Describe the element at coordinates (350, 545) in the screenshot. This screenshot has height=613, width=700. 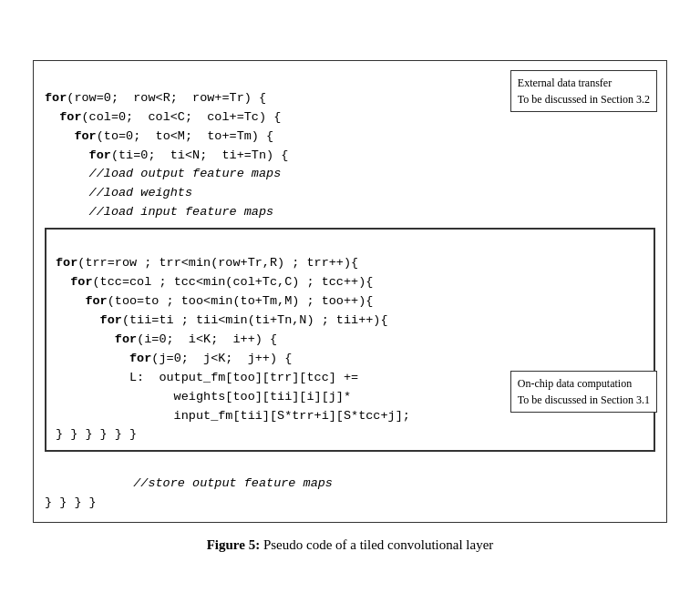
I see `figure-caption: Figure 5: Pseudo code of a tiled convolu…` at that location.